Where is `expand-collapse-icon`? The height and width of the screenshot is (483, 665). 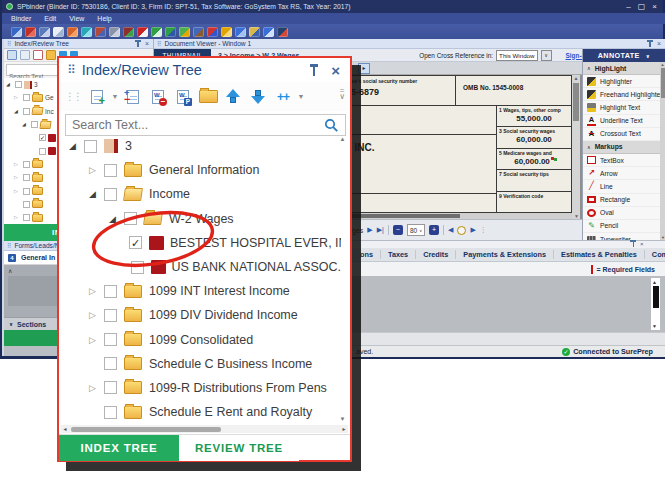 expand-collapse-icon is located at coordinates (25, 55).